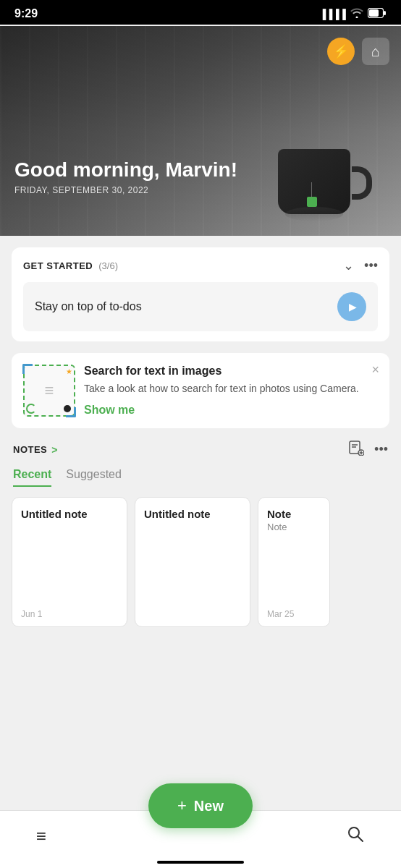  I want to click on get-started-header-left: GET STARTED (3/6), so click(71, 266).